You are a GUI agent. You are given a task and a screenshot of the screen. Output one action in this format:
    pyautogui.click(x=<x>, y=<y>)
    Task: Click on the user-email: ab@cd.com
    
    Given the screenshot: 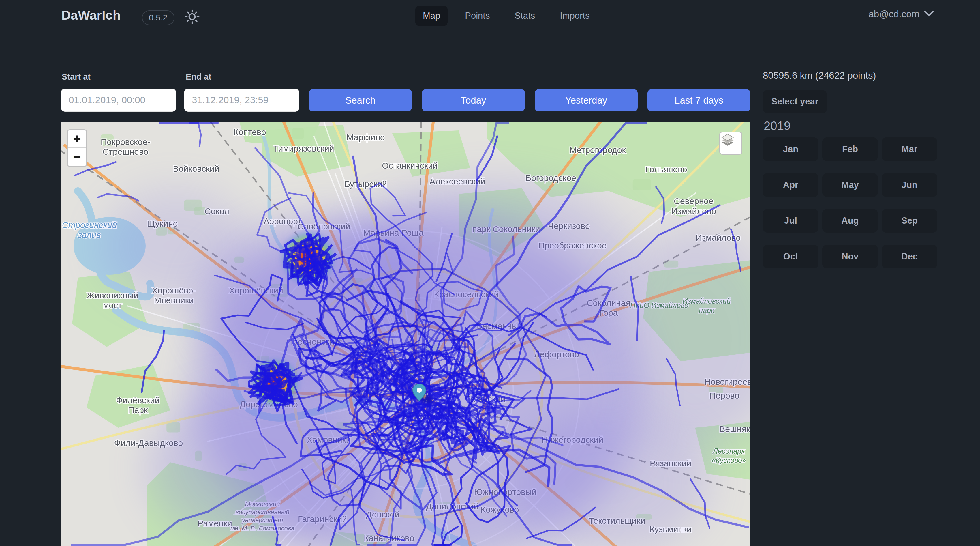 What is the action you would take?
    pyautogui.click(x=894, y=14)
    